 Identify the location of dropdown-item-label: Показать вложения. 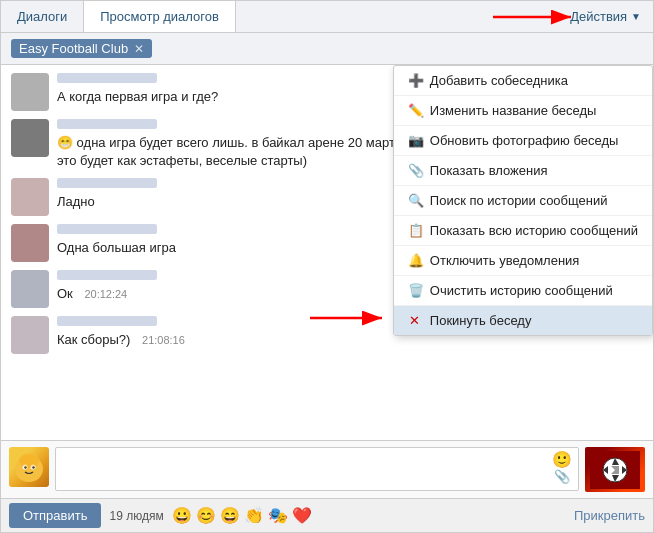
(489, 170).